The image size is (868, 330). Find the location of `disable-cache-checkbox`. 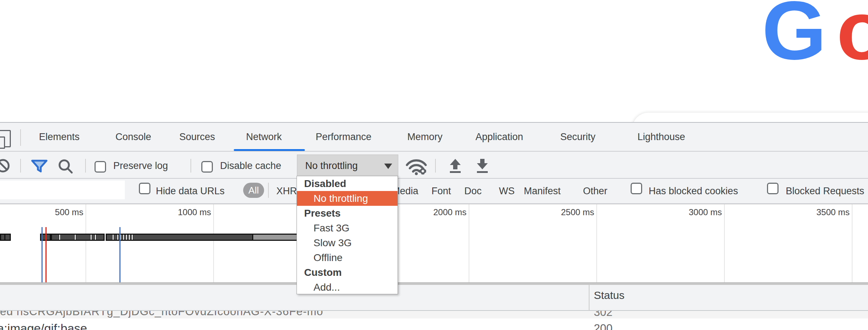

disable-cache-checkbox is located at coordinates (207, 167).